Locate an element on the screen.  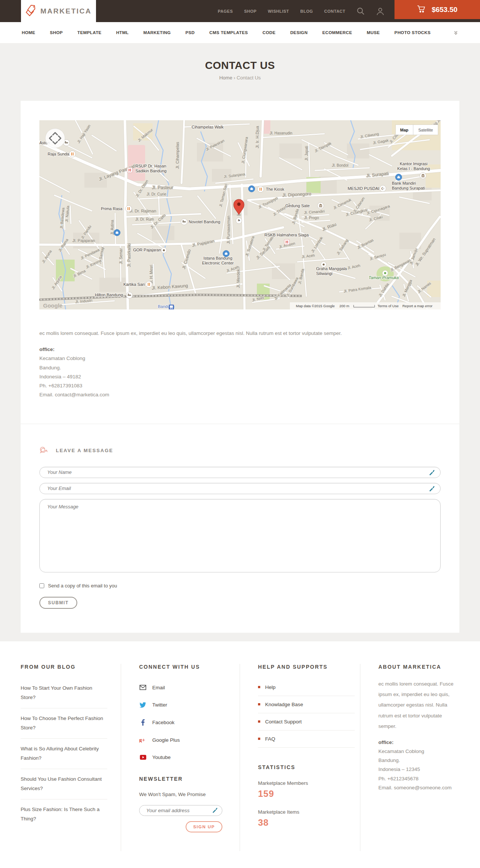
blog-post-link: Plus Size Fashion: Is There Such a Thing… is located at coordinates (64, 814).